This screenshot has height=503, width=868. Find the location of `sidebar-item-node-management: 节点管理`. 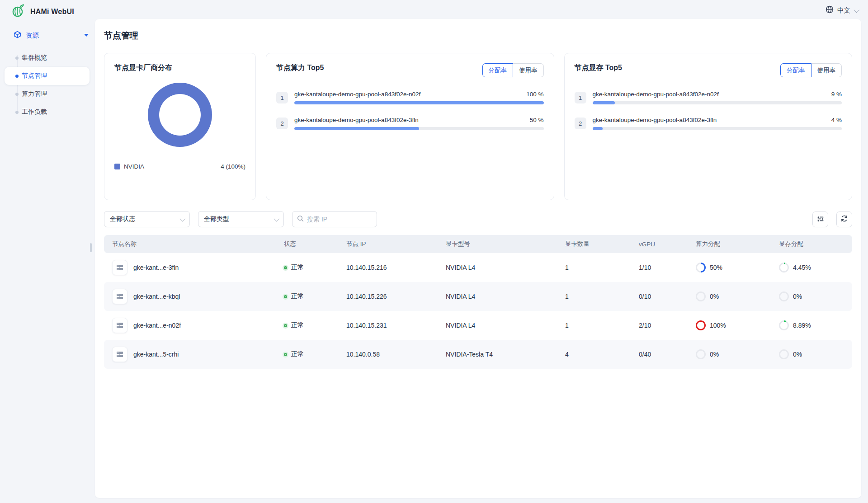

sidebar-item-node-management: 节点管理 is located at coordinates (47, 76).